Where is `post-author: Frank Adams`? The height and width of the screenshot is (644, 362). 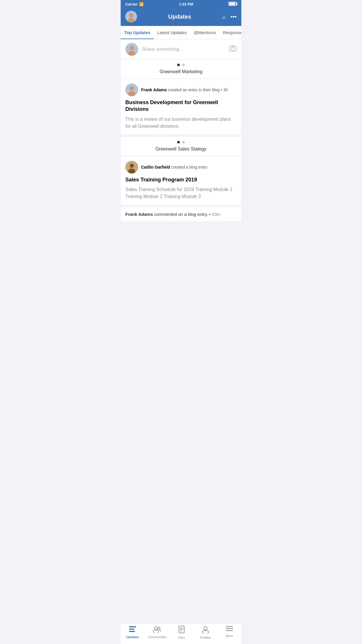 post-author: Frank Adams is located at coordinates (154, 90).